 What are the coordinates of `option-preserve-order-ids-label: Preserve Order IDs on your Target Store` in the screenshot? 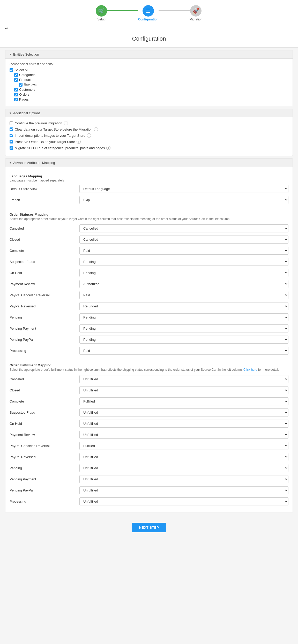 It's located at (45, 142).